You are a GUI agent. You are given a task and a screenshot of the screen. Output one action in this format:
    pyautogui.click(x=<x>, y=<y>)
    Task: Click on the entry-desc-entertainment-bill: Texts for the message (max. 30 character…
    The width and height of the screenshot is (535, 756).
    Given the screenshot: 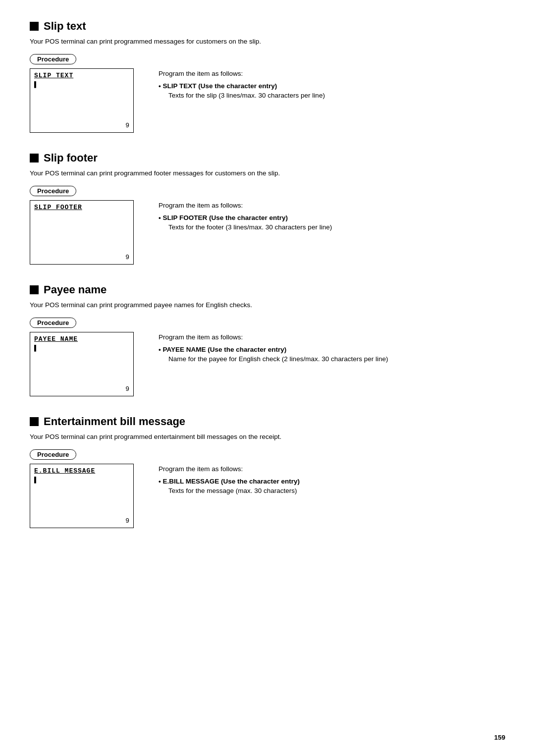 What is the action you would take?
    pyautogui.click(x=337, y=490)
    